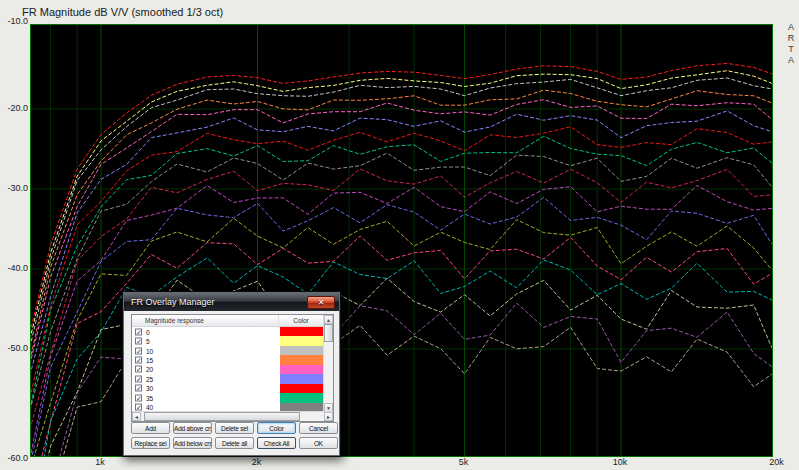 The height and width of the screenshot is (470, 799). Describe the element at coordinates (150, 350) in the screenshot. I see `overlay-label: 10` at that location.